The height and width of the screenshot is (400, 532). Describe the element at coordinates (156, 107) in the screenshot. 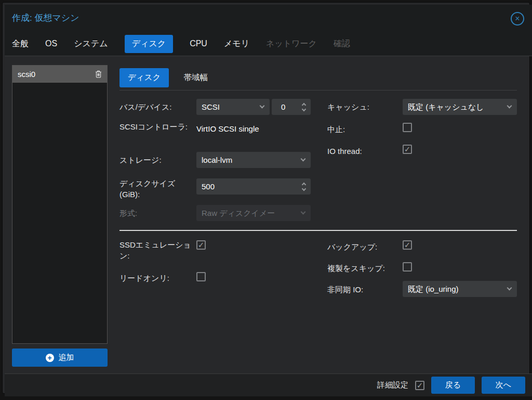

I see `bus-device-label: バス/デバイス:` at that location.